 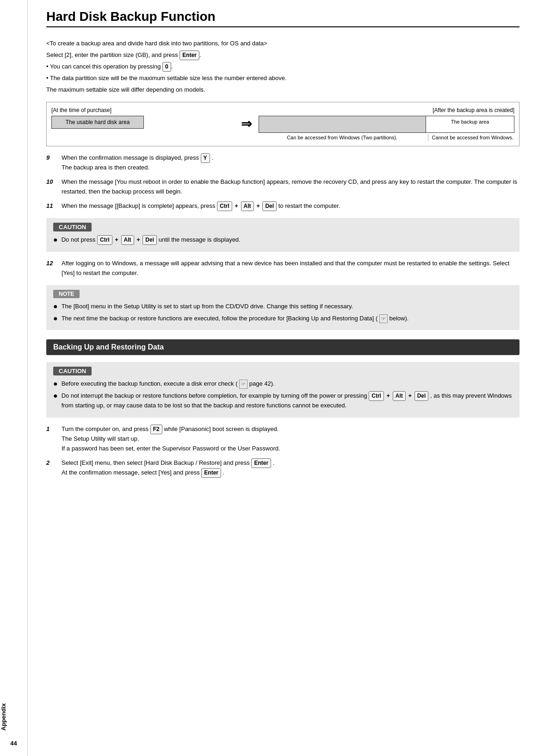 What do you see at coordinates (243, 384) in the screenshot?
I see `ref-icon-1: ☞` at bounding box center [243, 384].